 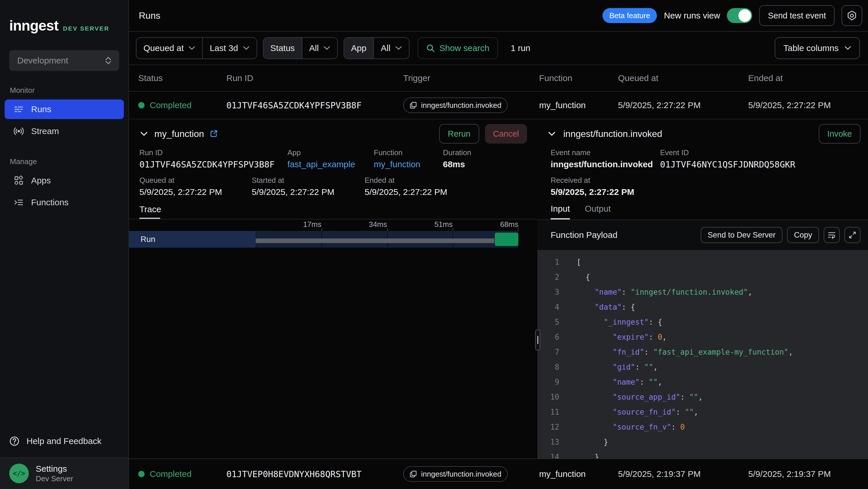 I want to click on trace-divider, so click(x=333, y=219).